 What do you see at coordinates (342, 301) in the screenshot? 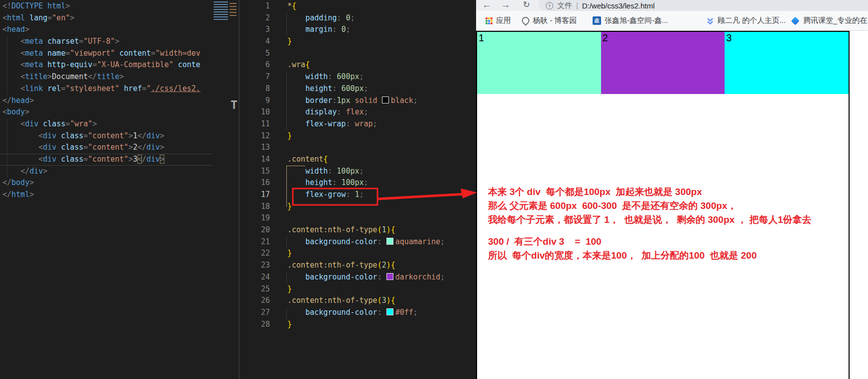
I see `code-text: .content:nth-of-type(3){` at bounding box center [342, 301].